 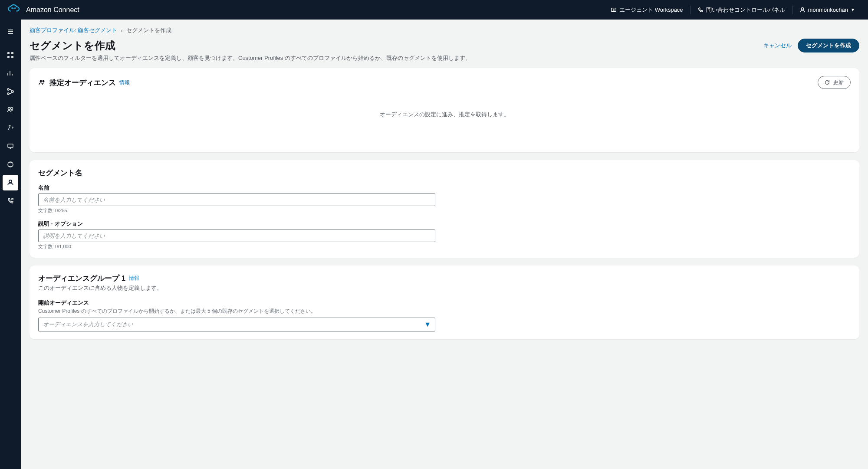 What do you see at coordinates (10, 201) in the screenshot?
I see `sidebar-outbound` at bounding box center [10, 201].